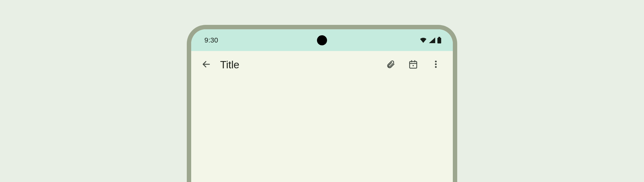 The height and width of the screenshot is (182, 644). What do you see at coordinates (413, 65) in the screenshot?
I see `calendar-button` at bounding box center [413, 65].